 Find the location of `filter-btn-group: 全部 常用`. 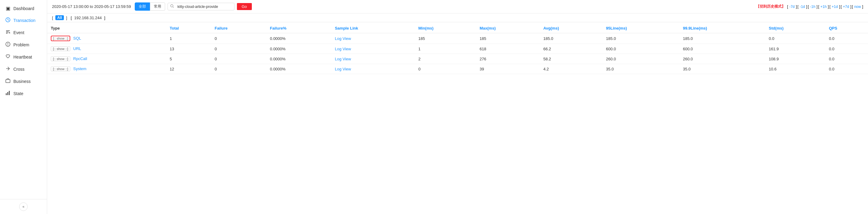

filter-btn-group: 全部 常用 is located at coordinates (150, 7).